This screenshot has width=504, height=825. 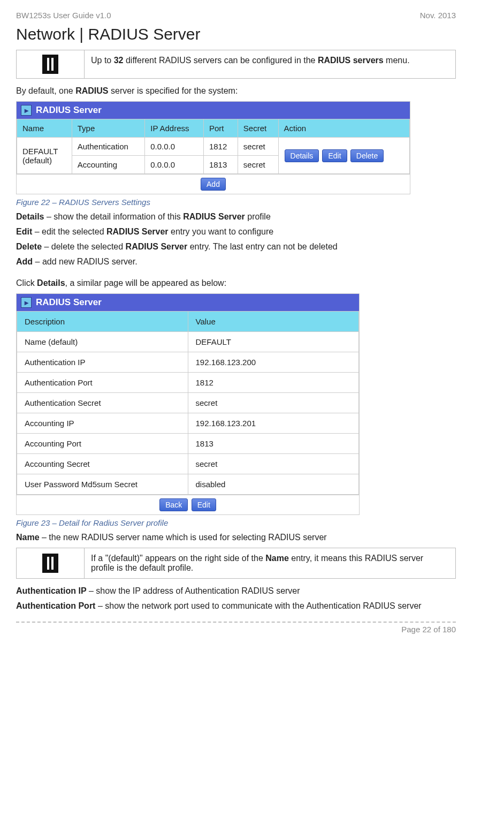 I want to click on cell-port: 1812, so click(x=220, y=147).